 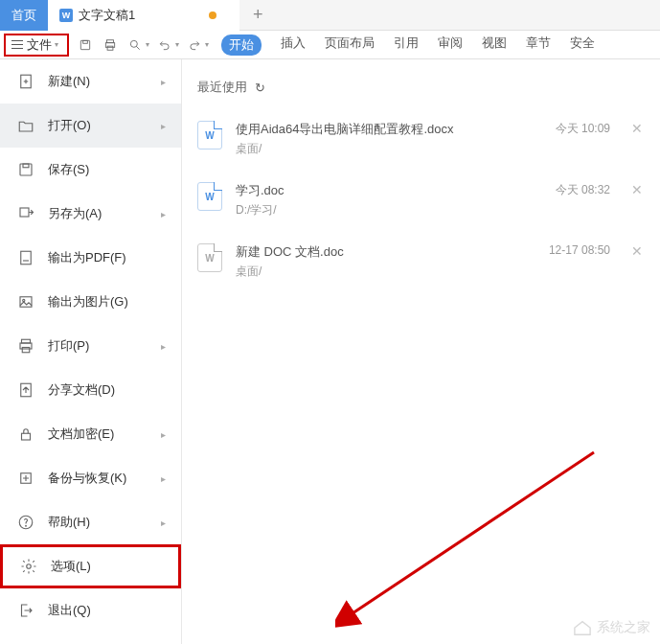 I want to click on tab-document: W 文字文稿1, so click(x=144, y=15).